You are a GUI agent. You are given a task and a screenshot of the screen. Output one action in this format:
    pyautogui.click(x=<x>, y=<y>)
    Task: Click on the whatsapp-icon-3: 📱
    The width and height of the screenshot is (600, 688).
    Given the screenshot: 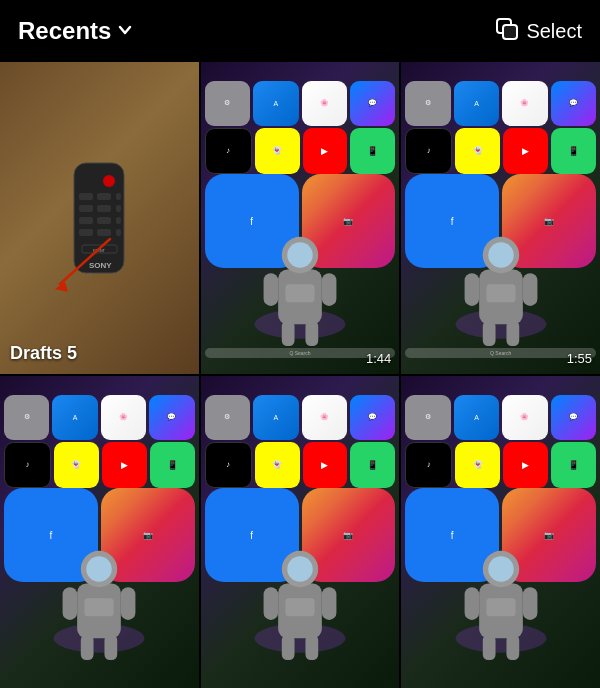 What is the action you would take?
    pyautogui.click(x=172, y=466)
    